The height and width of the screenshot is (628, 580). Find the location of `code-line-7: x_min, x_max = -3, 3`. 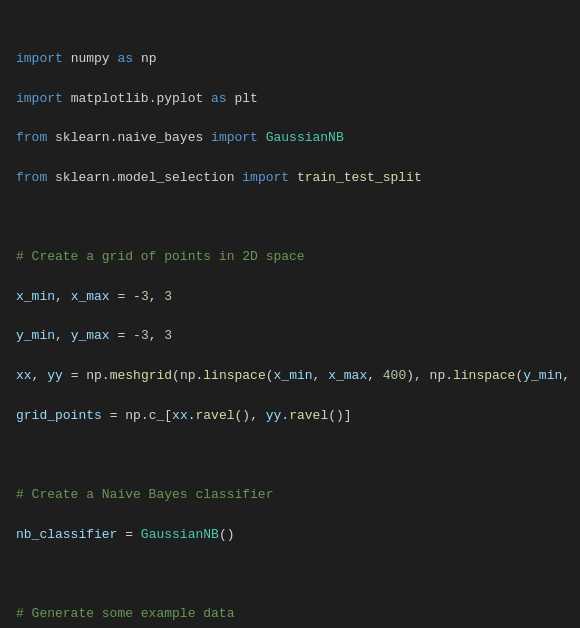

code-line-7: x_min, x_max = -3, 3 is located at coordinates (290, 297).